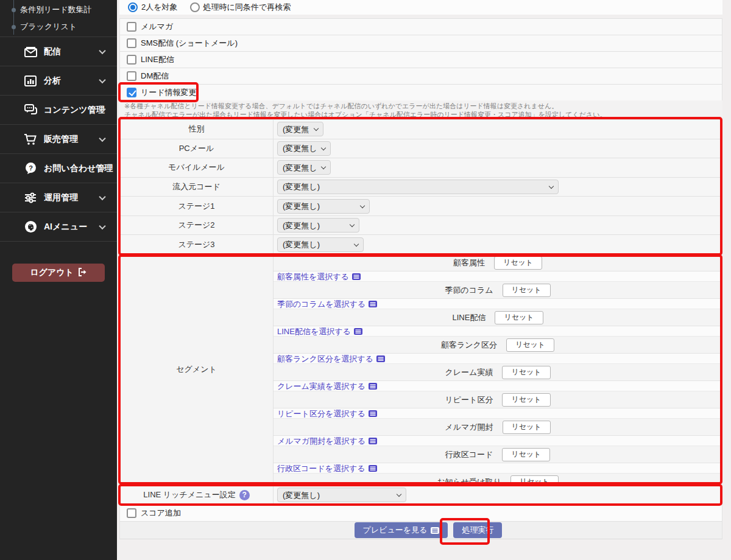 The image size is (731, 560). Describe the element at coordinates (498, 478) in the screenshot. I see `segment-row-notification-receive: お知らせ受け取り リセット` at that location.